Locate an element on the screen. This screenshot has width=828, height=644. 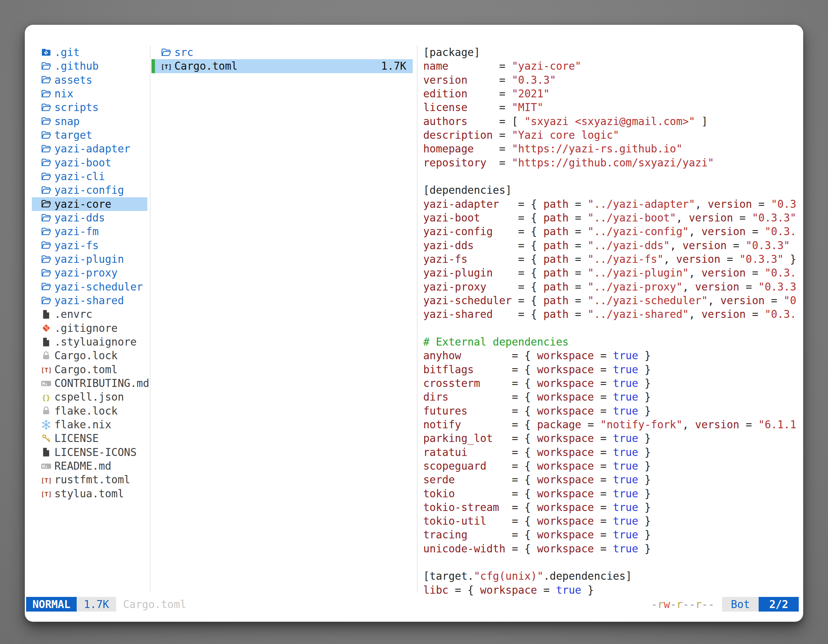
parent-item: snap is located at coordinates (89, 121).